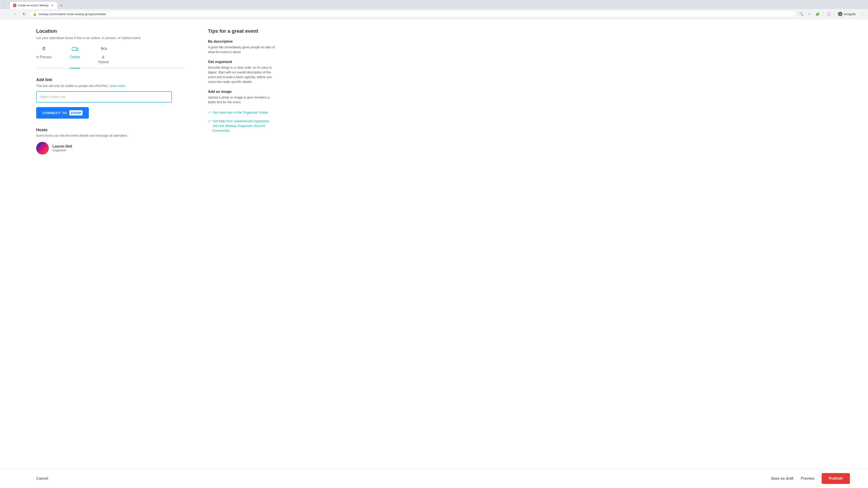 The width and height of the screenshot is (868, 488). I want to click on host-role: Organizer, so click(62, 150).